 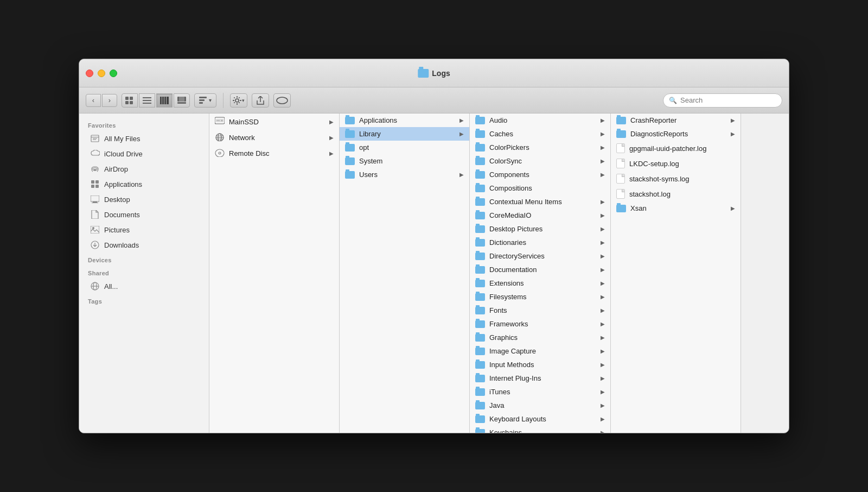 What do you see at coordinates (220, 138) in the screenshot?
I see `network-icon` at bounding box center [220, 138].